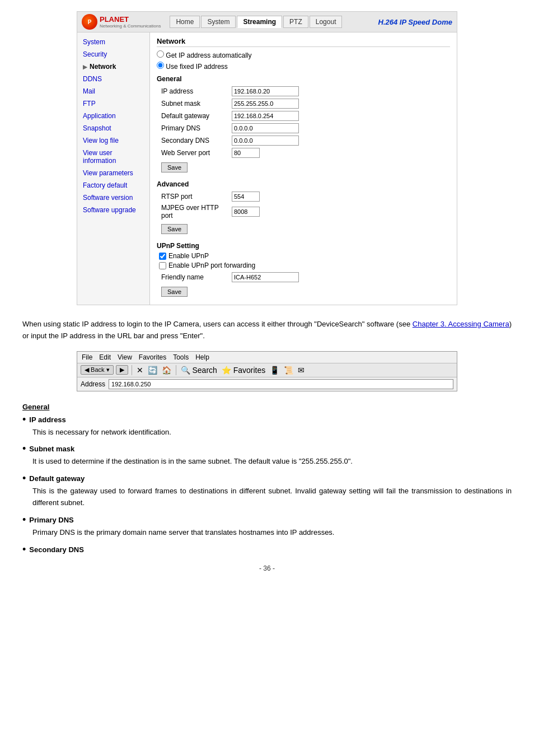 This screenshot has width=534, height=756. What do you see at coordinates (326, 22) in the screenshot?
I see `nav-logout: Logout` at bounding box center [326, 22].